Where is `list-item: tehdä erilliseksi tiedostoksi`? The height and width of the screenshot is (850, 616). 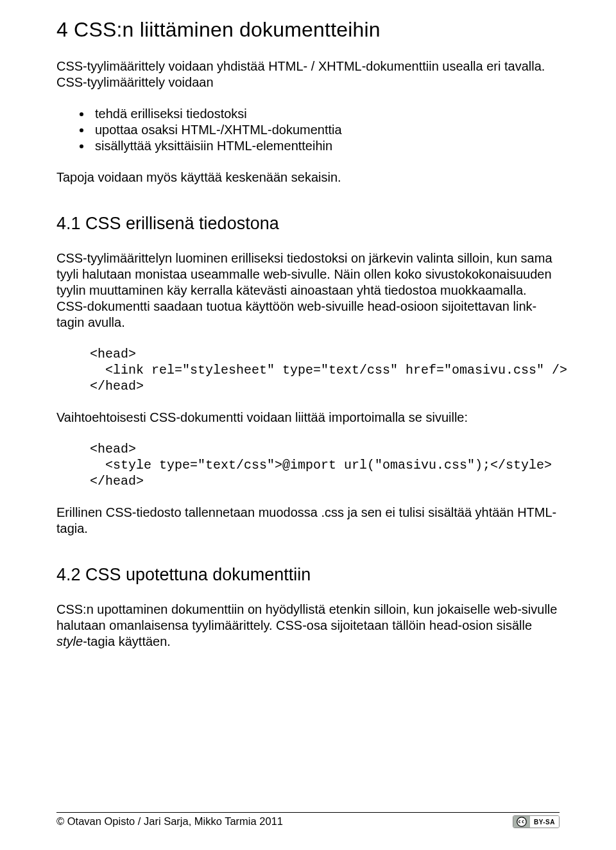 list-item: tehdä erilliseksi tiedostoksi is located at coordinates (308, 114).